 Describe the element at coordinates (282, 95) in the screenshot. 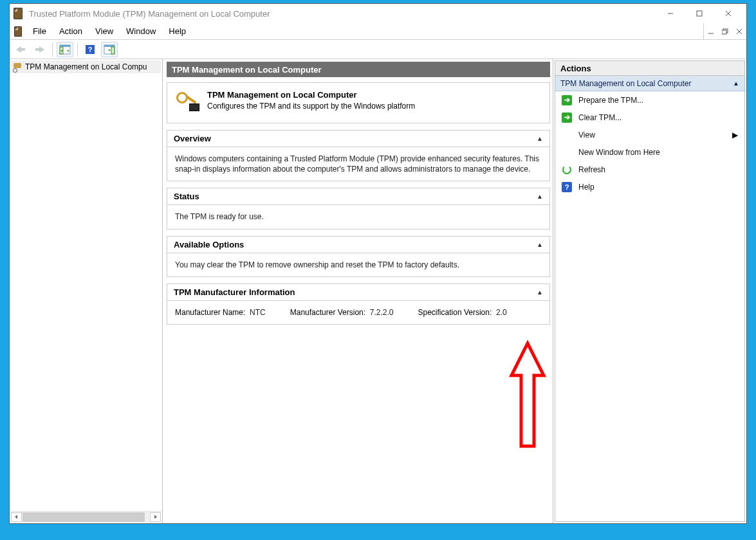

I see `intro-title: TPM Management on Local Computer` at that location.